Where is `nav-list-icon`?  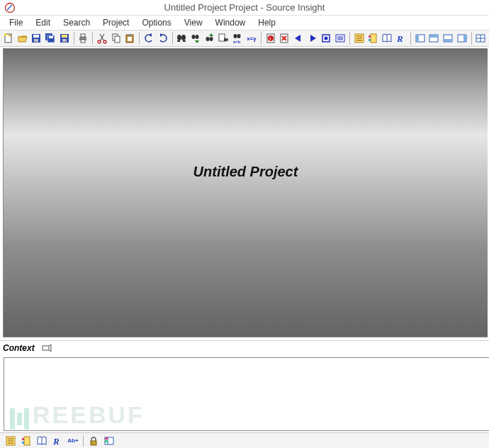 nav-list-icon is located at coordinates (340, 38).